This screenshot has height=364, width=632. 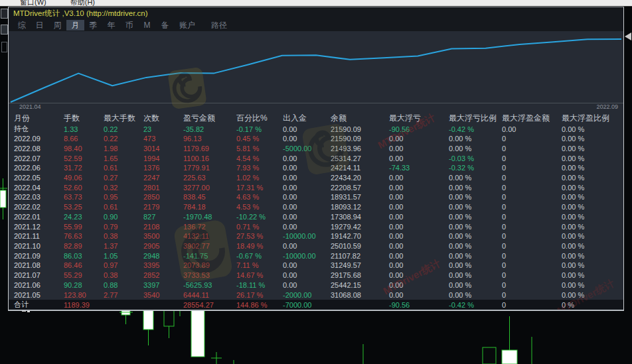 I want to click on table-row: 2021.0986.031.052948-141.75-0.67 %-10000…, so click(x=316, y=256).